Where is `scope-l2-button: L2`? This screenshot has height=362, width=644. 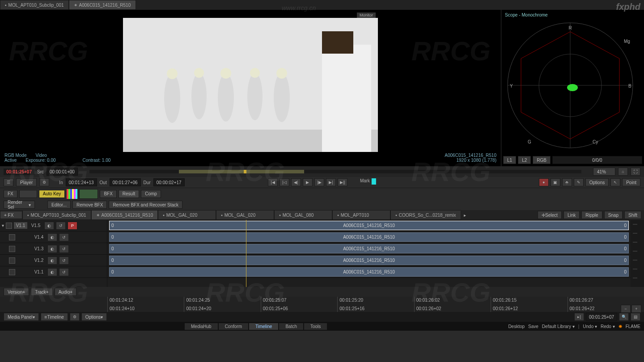 scope-l2-button: L2 is located at coordinates (524, 160).